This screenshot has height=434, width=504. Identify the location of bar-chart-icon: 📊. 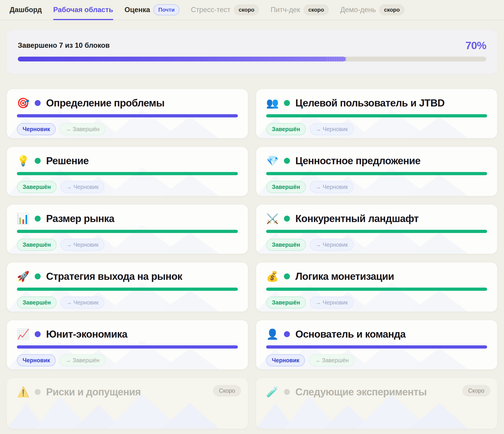
(23, 219).